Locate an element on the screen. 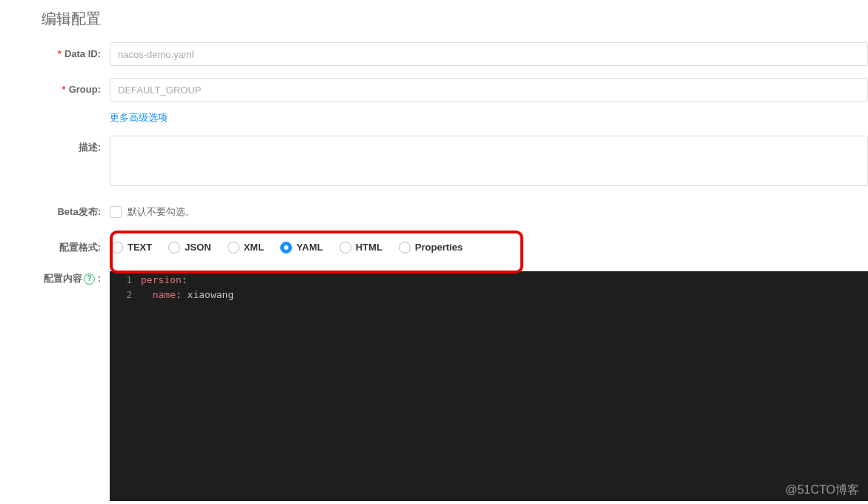 This screenshot has height=504, width=868. format-radio-text: TEXT is located at coordinates (132, 248).